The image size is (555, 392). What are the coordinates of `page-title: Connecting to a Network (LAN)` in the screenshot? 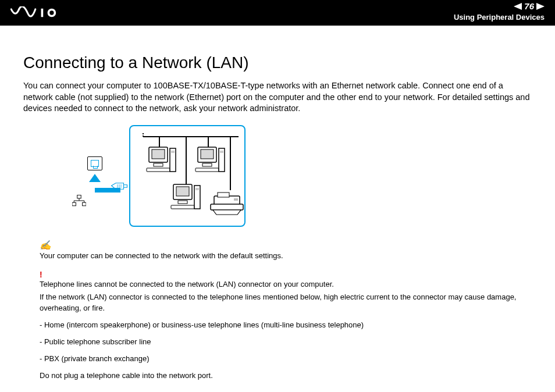 It's located at (278, 63).